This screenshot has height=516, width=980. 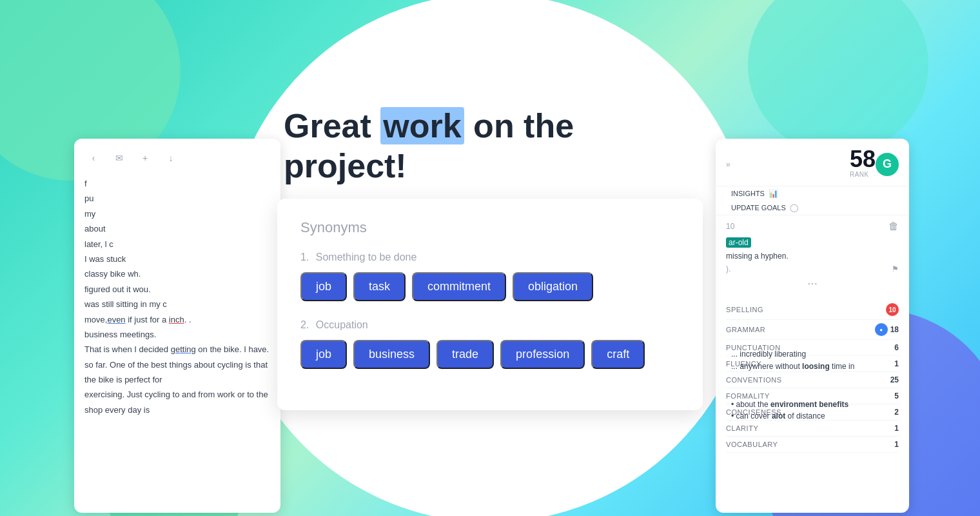 What do you see at coordinates (553, 286) in the screenshot?
I see `chip-obligation: obligation` at bounding box center [553, 286].